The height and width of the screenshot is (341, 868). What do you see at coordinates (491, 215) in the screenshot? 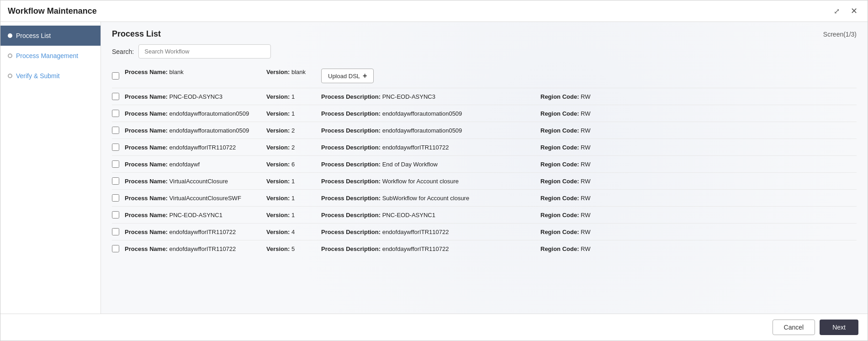
I see `process-info: Process Name: PNC-EOD-ASYNC1Version: 1Pr…` at bounding box center [491, 215].